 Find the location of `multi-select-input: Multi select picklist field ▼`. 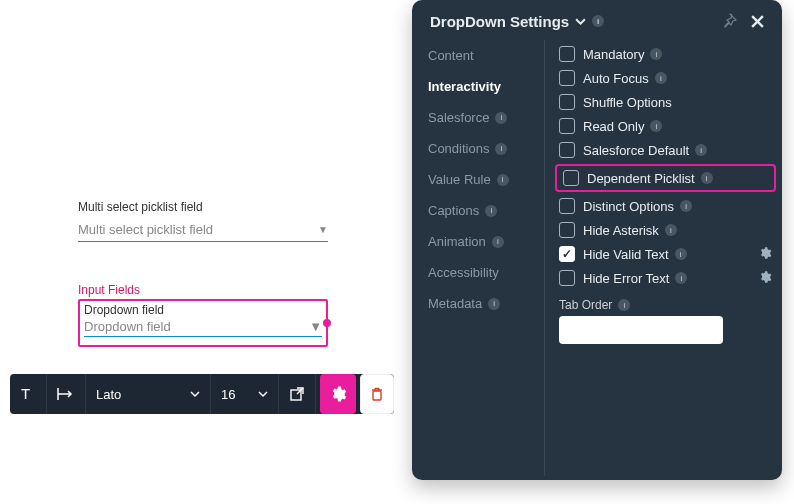

multi-select-input: Multi select picklist field ▼ is located at coordinates (203, 230).